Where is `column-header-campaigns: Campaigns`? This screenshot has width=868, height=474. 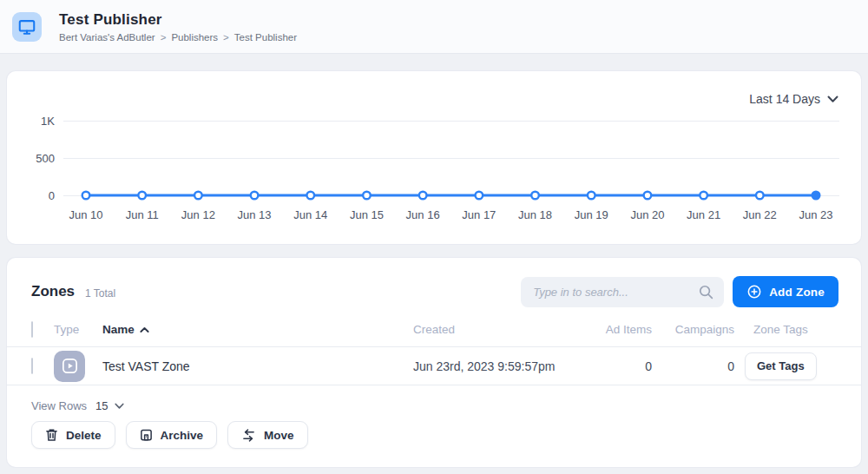 column-header-campaigns: Campaigns is located at coordinates (701, 330).